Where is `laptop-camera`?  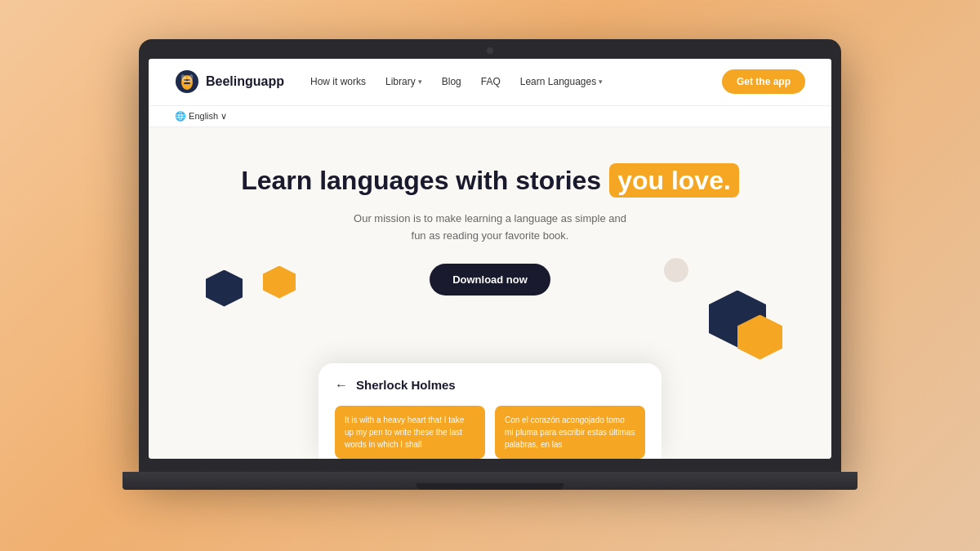
laptop-camera is located at coordinates (490, 51).